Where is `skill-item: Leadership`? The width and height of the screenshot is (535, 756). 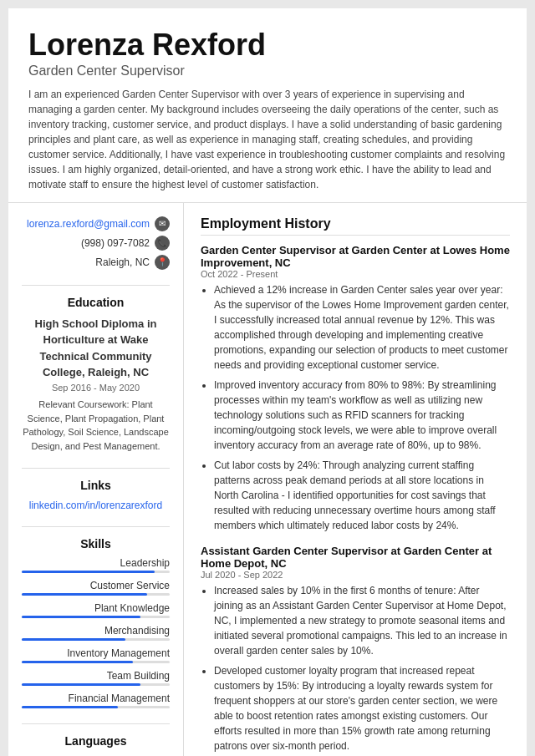 skill-item: Leadership is located at coordinates (95, 565).